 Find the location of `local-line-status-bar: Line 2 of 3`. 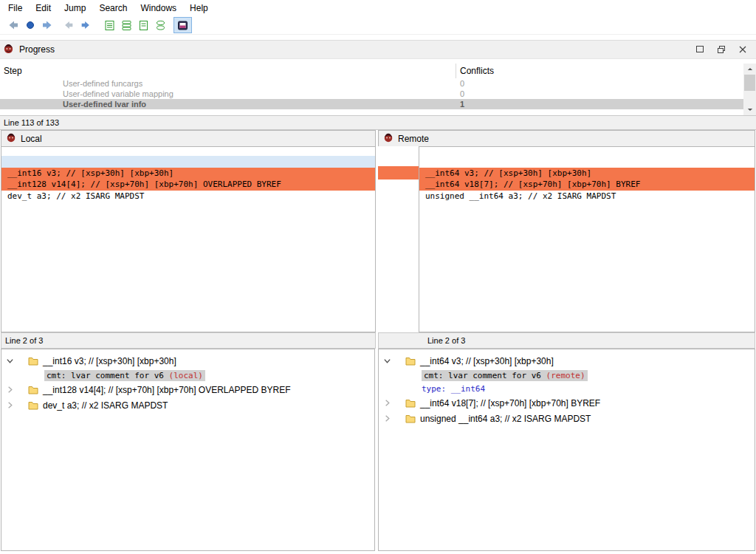

local-line-status-bar: Line 2 of 3 is located at coordinates (188, 341).